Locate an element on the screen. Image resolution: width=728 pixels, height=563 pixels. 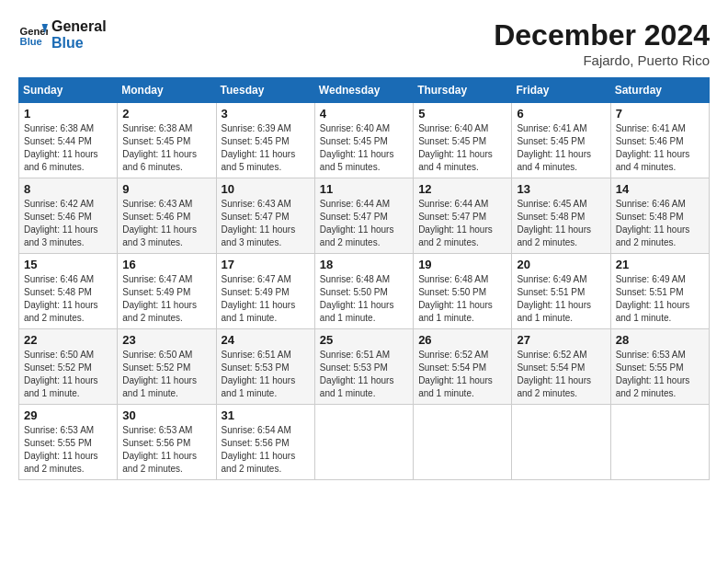
day-info: Sunrise: 6:38 AM Sunset: 5:44 PM Dayligh… is located at coordinates (68, 148).